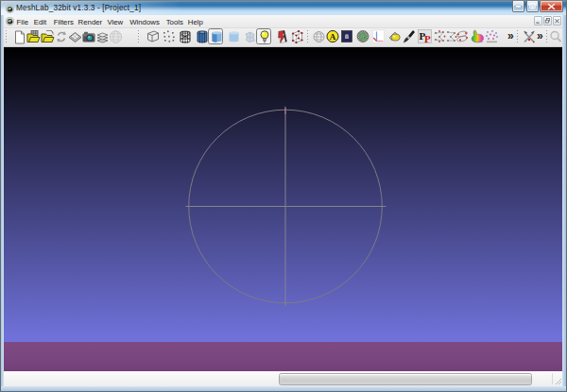 This screenshot has width=567, height=392. What do you see at coordinates (427, 39) in the screenshot?
I see `svg-text: P` at bounding box center [427, 39].